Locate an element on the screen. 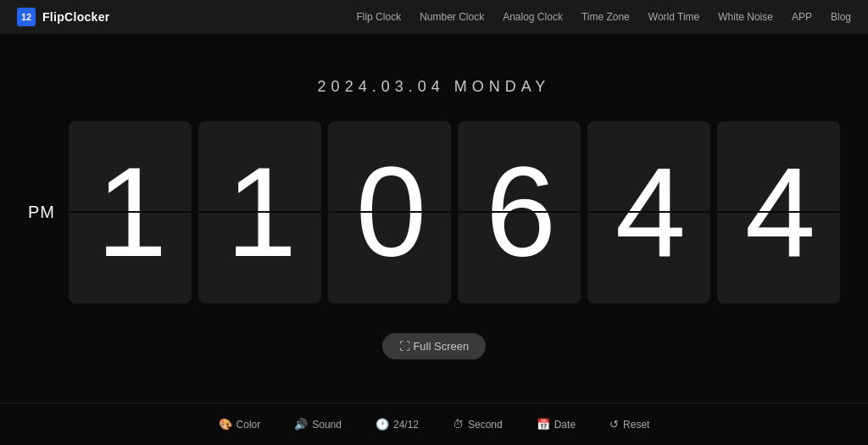 The image size is (868, 445). digit-card-0: 1 is located at coordinates (131, 212).